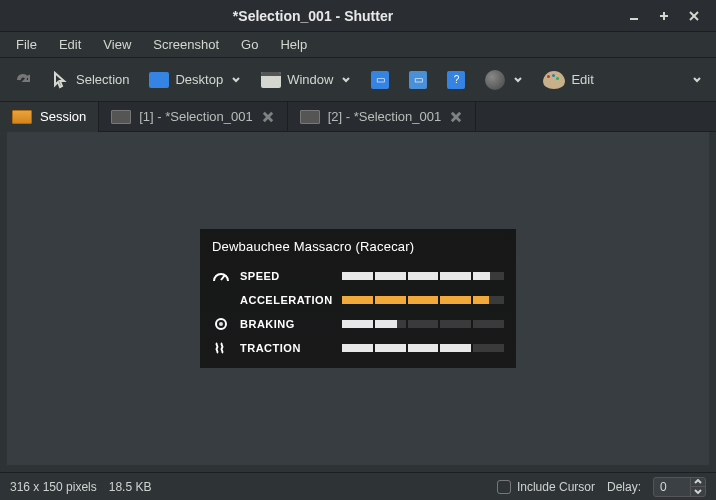  I want to click on palette-icon, so click(554, 80).